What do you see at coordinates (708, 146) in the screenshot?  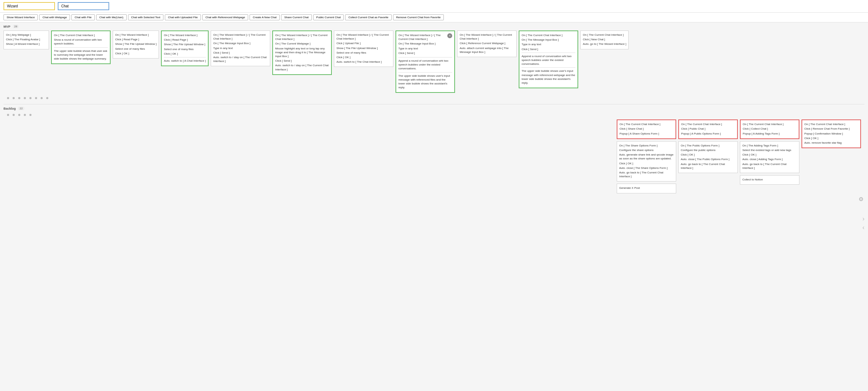 I see `backlog-public-column: On [ The Current Chat Interface ] Click …` at bounding box center [708, 146].